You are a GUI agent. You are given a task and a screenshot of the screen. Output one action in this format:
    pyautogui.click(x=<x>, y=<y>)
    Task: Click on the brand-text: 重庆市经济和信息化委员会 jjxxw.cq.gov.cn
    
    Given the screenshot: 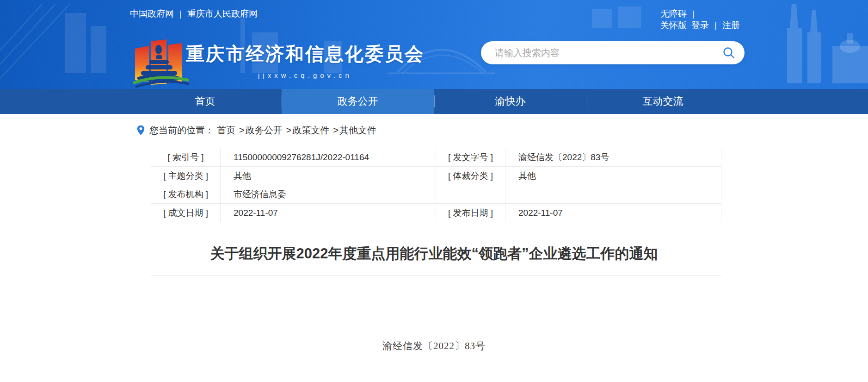 What is the action you would take?
    pyautogui.click(x=305, y=60)
    